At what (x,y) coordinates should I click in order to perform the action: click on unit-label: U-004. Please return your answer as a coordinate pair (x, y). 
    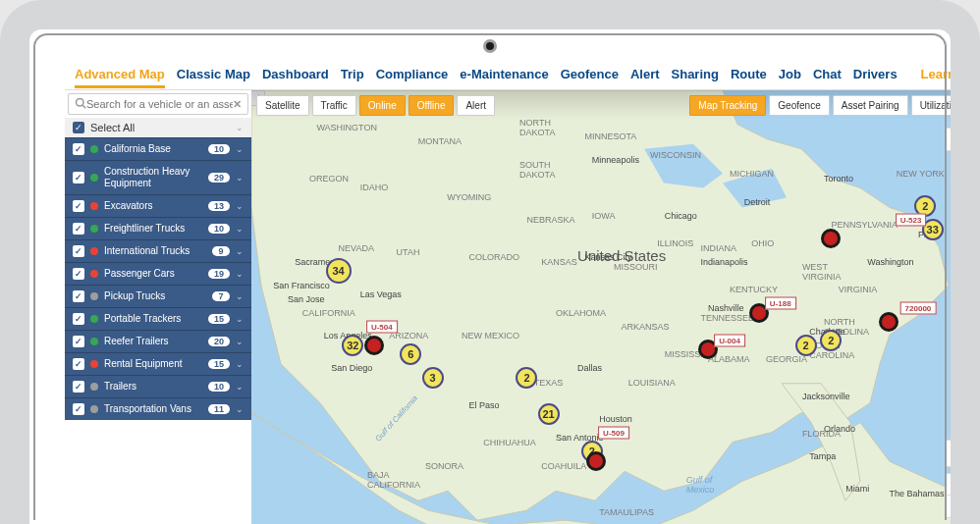
    Looking at the image, I should click on (730, 340).